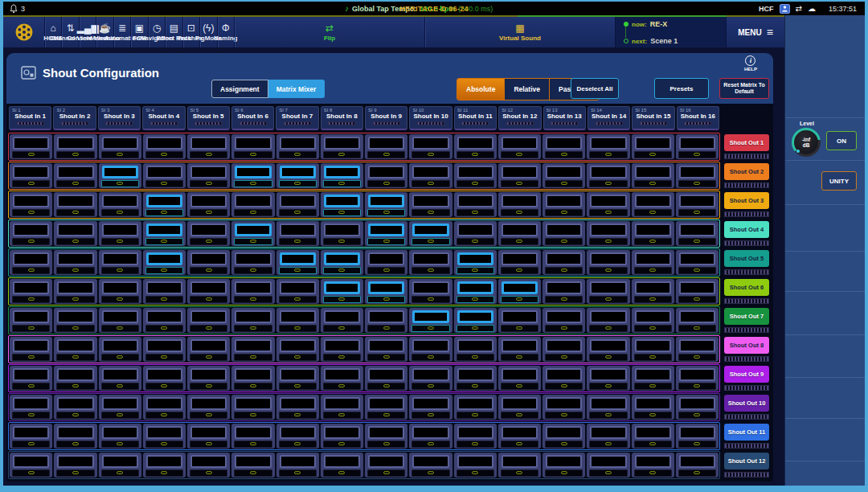 Image resolution: width=868 pixels, height=492 pixels. What do you see at coordinates (698, 118) in the screenshot?
I see `input-header-si-16: SI 16Shout In 16` at bounding box center [698, 118].